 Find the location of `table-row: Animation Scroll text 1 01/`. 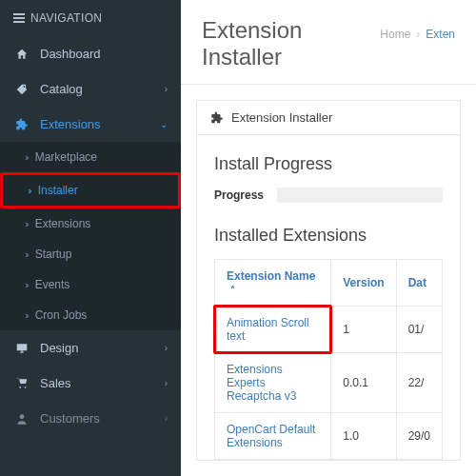

table-row: Animation Scroll text 1 01/ is located at coordinates (329, 329).